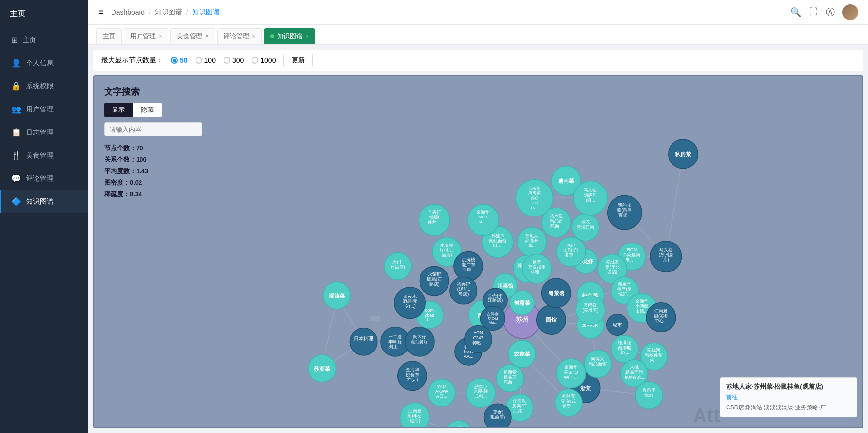 This screenshot has height=433, width=868. What do you see at coordinates (395, 337) in the screenshot?
I see `svg-text: 十二道` at bounding box center [395, 337].